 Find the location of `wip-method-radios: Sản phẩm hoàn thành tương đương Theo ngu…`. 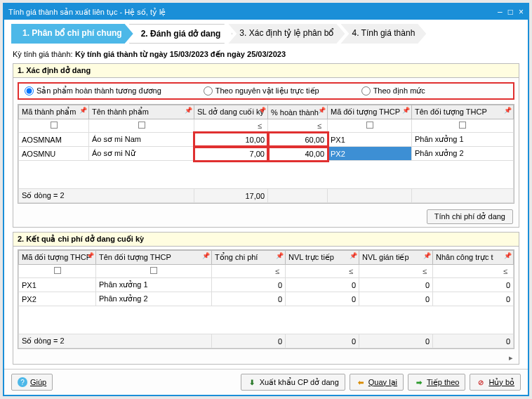

wip-method-radios: Sản phẩm hoàn thành tương đương Theo ngu… is located at coordinates (266, 91).